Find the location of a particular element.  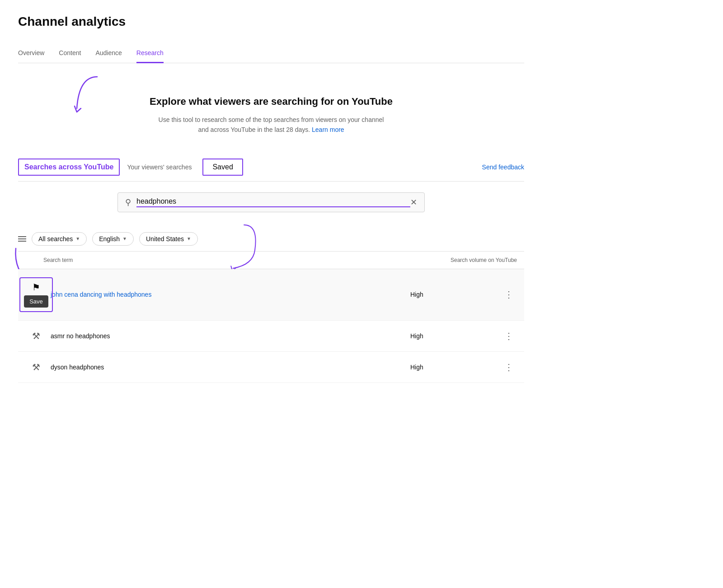

search-term-col: john cena dancing with headphones is located at coordinates (229, 294).